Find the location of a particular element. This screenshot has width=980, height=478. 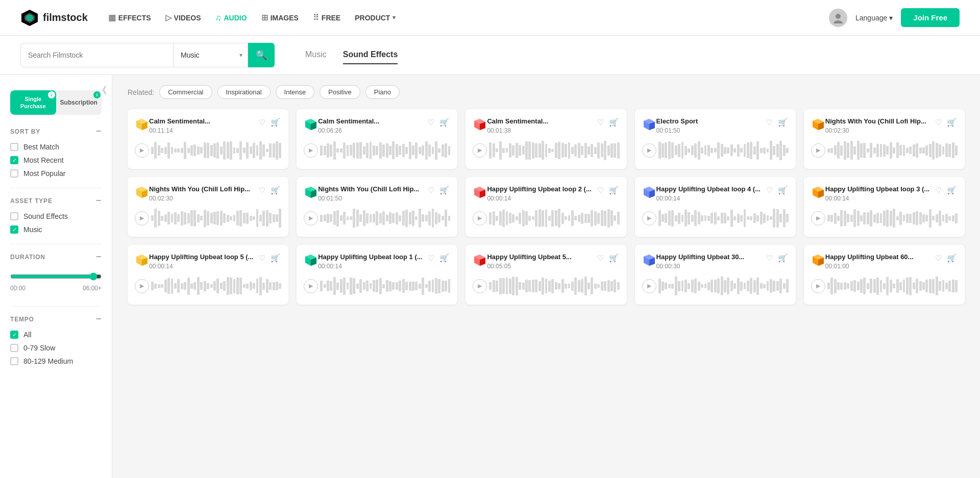

duration-collapse-icon: − is located at coordinates (99, 257).